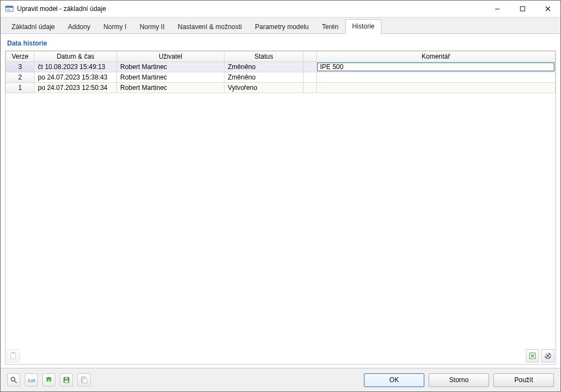  I want to click on ok-button: OK, so click(394, 380).